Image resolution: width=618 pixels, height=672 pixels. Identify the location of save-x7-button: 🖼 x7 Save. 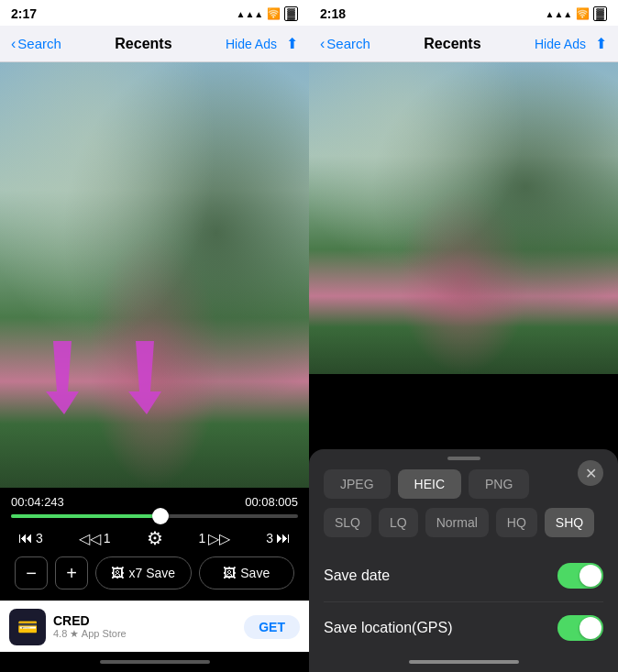
(143, 573).